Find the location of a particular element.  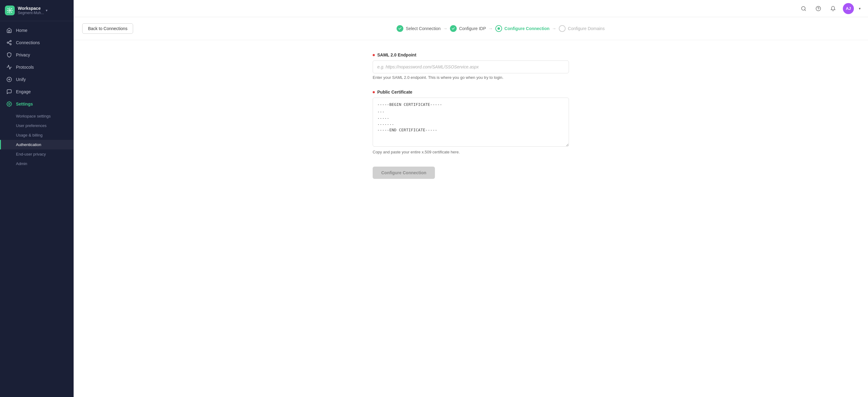

user-preferences-label: User preferences is located at coordinates (31, 126).